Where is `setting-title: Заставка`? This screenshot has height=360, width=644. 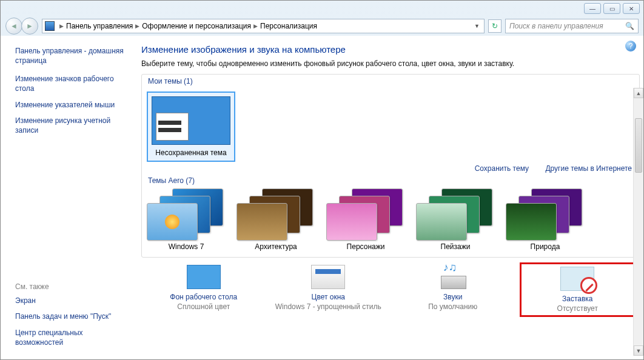 setting-title: Заставка is located at coordinates (577, 299).